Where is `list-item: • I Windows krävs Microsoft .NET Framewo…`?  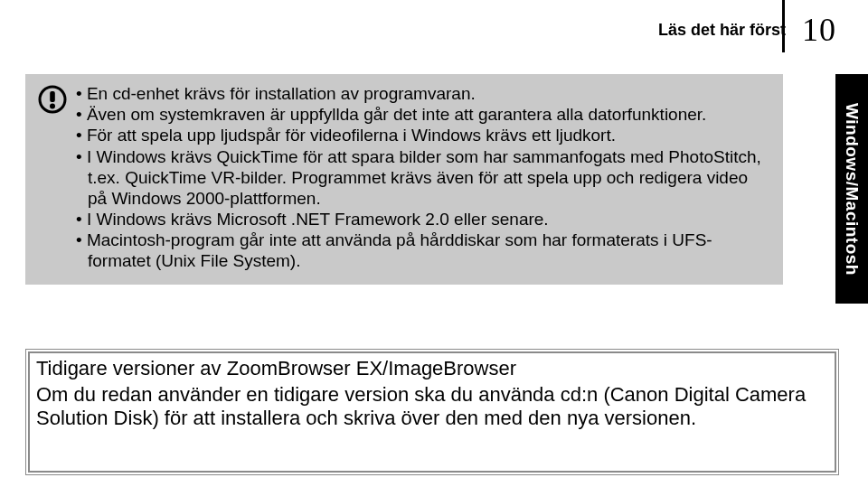
list-item: • I Windows krävs Microsoft .NET Framewo… is located at coordinates (423, 219).